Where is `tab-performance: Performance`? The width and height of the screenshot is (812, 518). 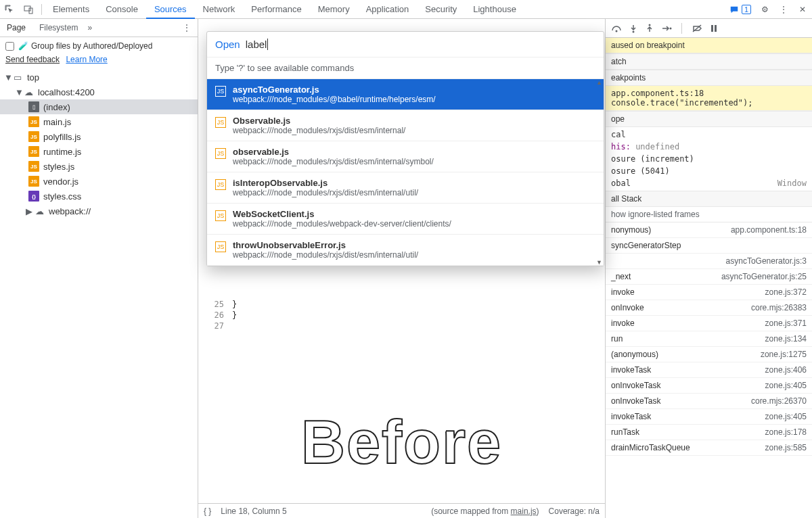 tab-performance: Performance is located at coordinates (276, 9).